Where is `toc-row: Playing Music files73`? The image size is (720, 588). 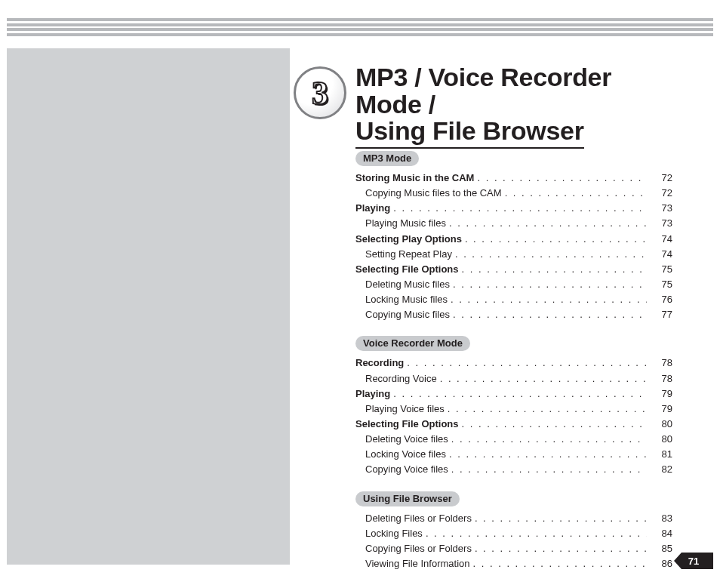 toc-row: Playing Music files73 is located at coordinates (514, 223).